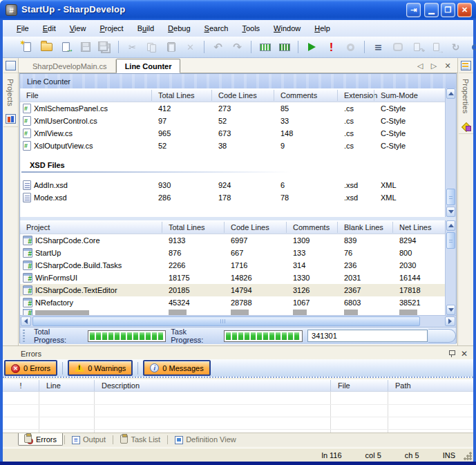 This screenshot has width=476, height=465. I want to click on stop-icon, so click(351, 47).